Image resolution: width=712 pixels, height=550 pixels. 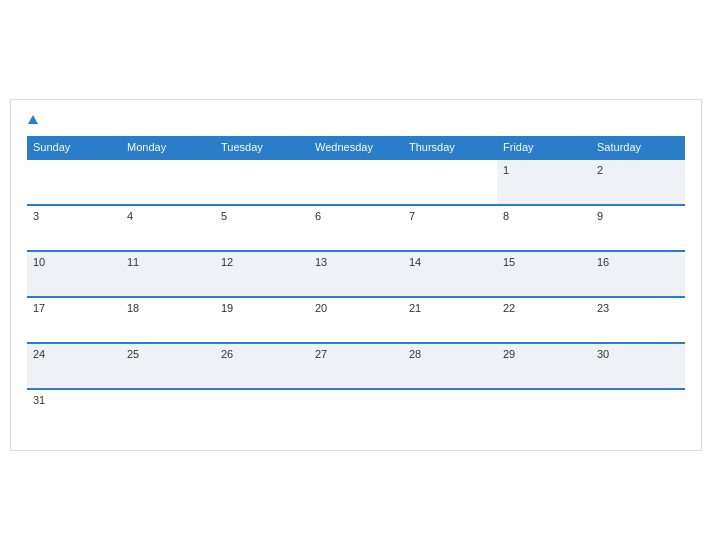 I want to click on calendar-cell: 2, so click(x=638, y=182).